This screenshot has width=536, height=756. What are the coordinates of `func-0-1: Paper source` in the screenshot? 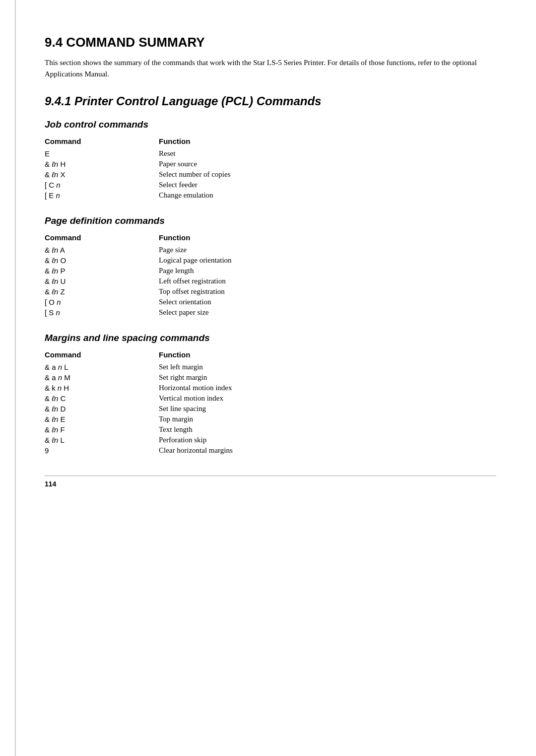 It's located at (328, 164).